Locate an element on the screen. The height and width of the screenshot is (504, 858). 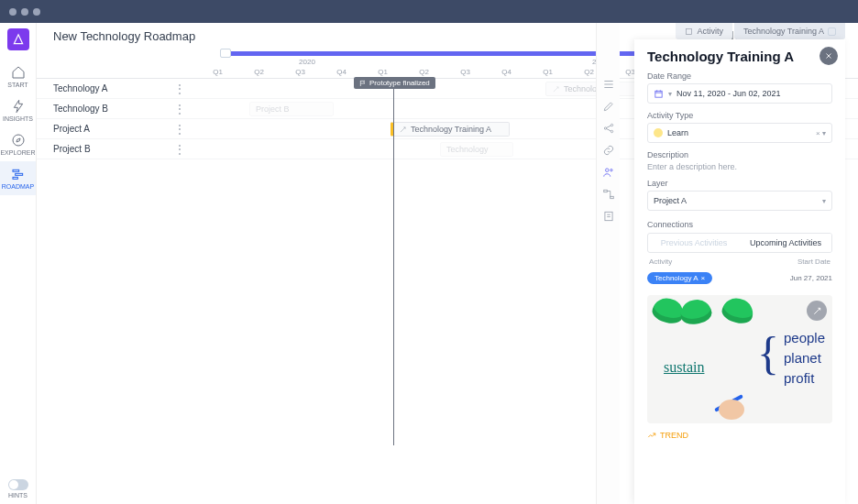
pencil-icon is located at coordinates (609, 106).